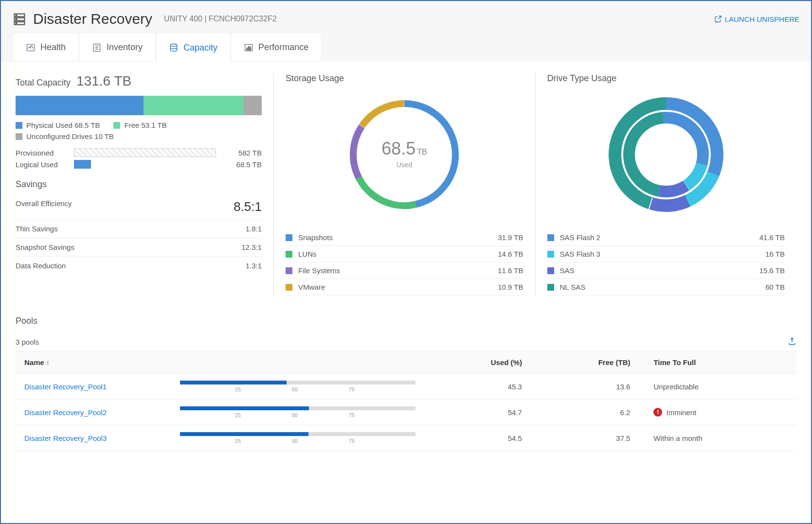 Image resolution: width=812 pixels, height=524 pixels. What do you see at coordinates (31, 48) in the screenshot?
I see `health-icon` at bounding box center [31, 48].